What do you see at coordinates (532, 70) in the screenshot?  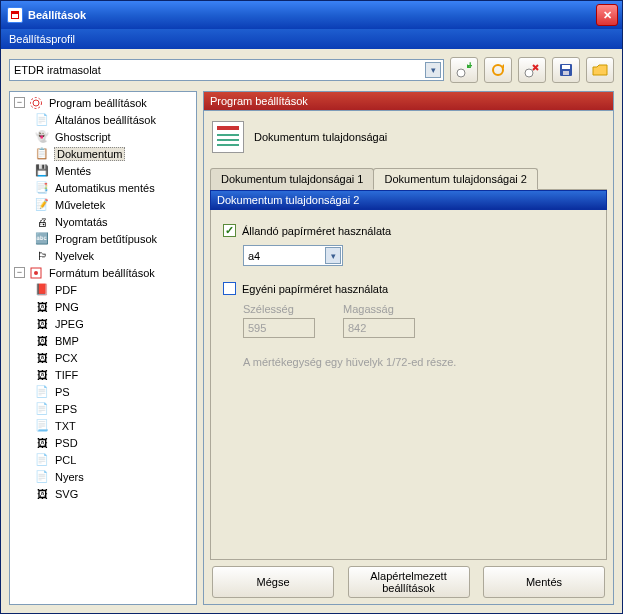 I see `delete-profile-button` at bounding box center [532, 70].